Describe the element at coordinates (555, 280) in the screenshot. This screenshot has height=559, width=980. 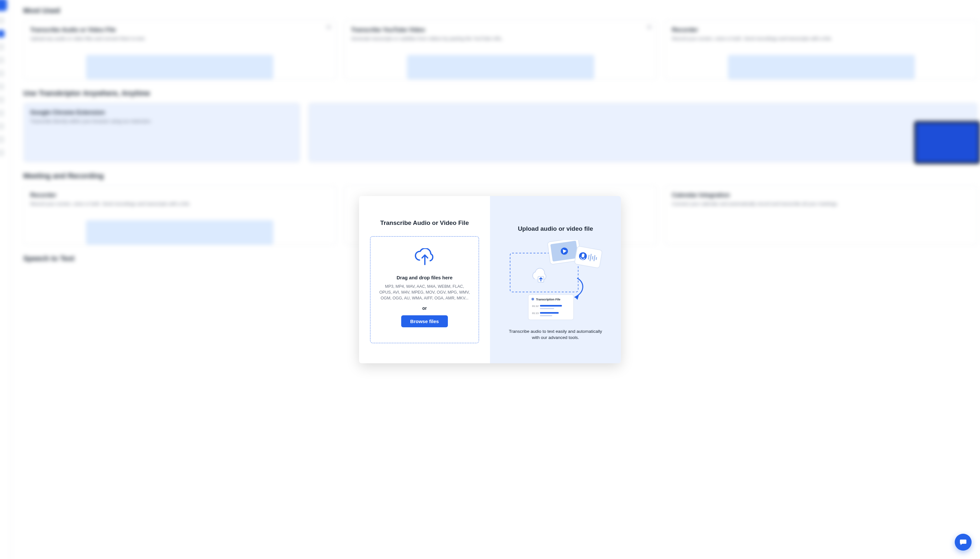
I see `illustration-container: Transcription File 01:12 01:13` at that location.